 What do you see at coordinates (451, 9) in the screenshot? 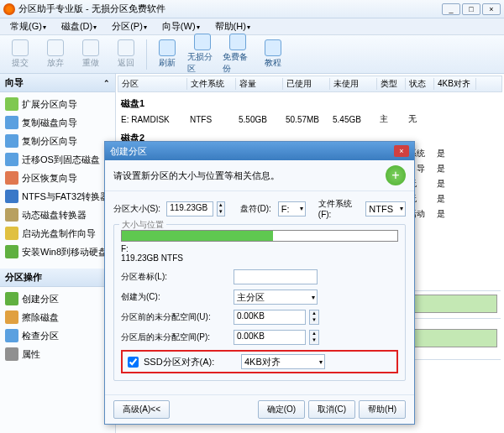
I see `minimize-button: _` at bounding box center [451, 9].